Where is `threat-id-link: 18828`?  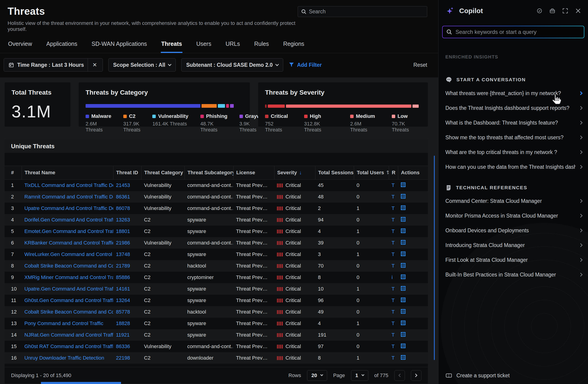
threat-id-link: 18828 is located at coordinates (127, 323).